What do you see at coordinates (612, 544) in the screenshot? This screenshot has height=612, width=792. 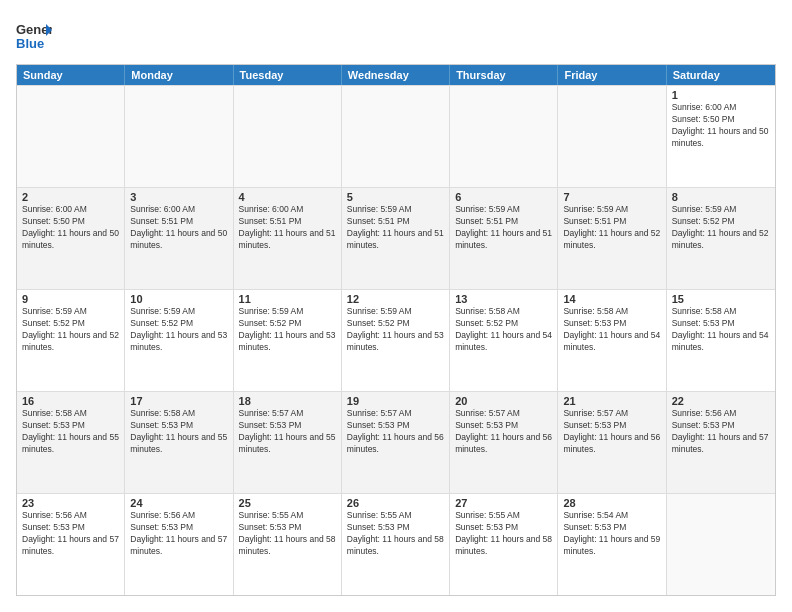 I see `day-cell-28: 28Sunrise: 5:54 AM Sunset: 5:53 PM Dayli…` at bounding box center [612, 544].